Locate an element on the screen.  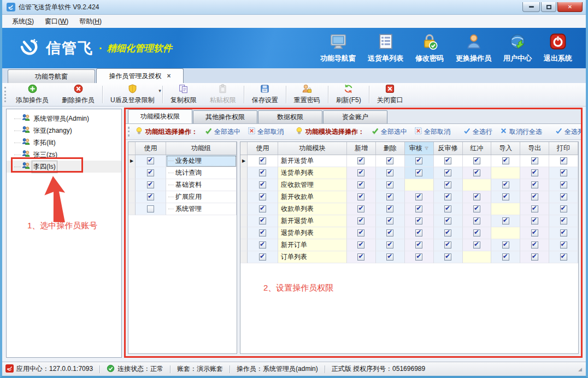
toolbar-button-copy: 复制权限 is located at coordinates (184, 94).